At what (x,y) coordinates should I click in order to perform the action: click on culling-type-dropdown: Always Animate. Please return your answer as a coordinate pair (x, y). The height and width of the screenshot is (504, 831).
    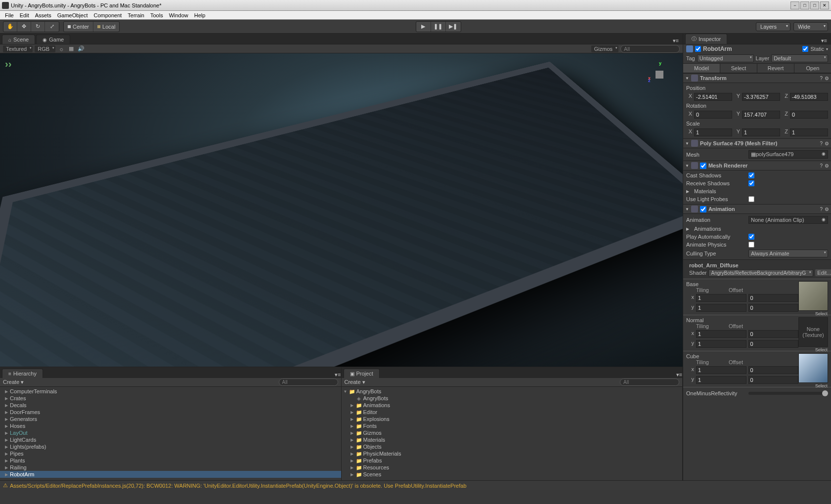
    Looking at the image, I should click on (788, 253).